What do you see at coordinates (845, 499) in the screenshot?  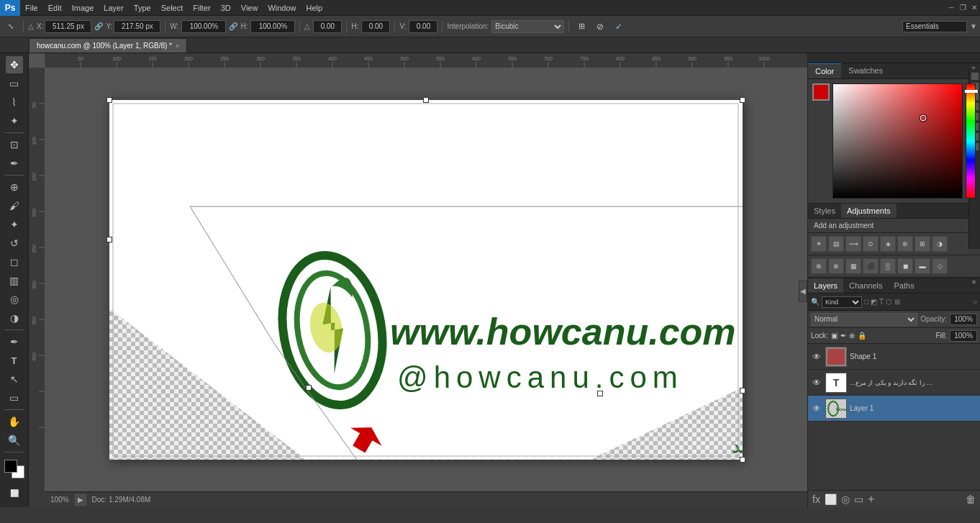 I see `new-fill-icon: ◎` at bounding box center [845, 499].